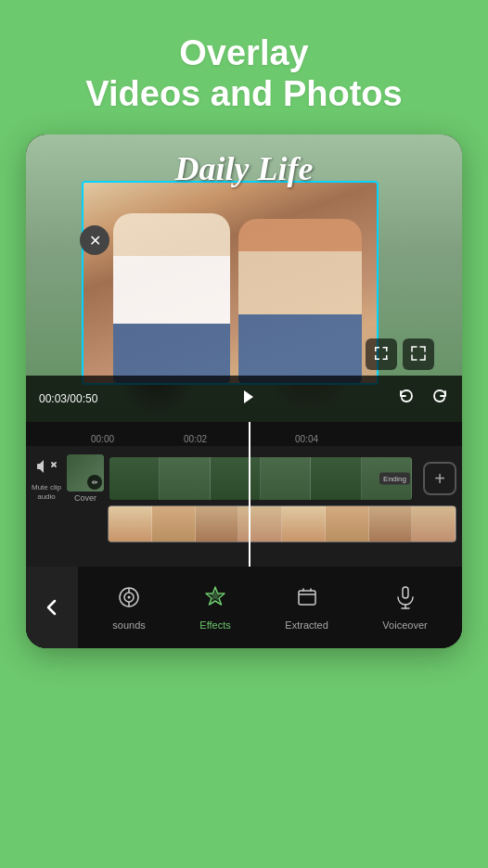 The width and height of the screenshot is (488, 868). What do you see at coordinates (195, 440) in the screenshot?
I see `ruler-mark-1: 00:02` at bounding box center [195, 440].